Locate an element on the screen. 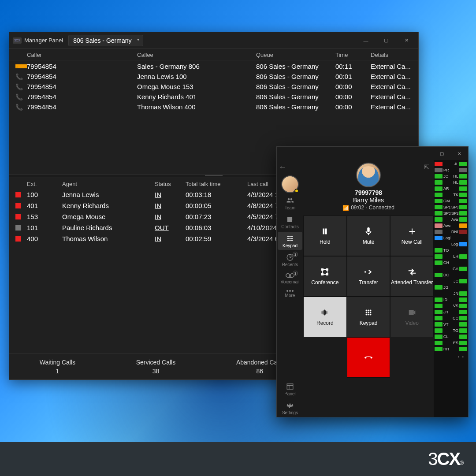 Image resolution: width=476 pixels, height=476 pixels. blf-row: SP1SP0 is located at coordinates (451, 207).